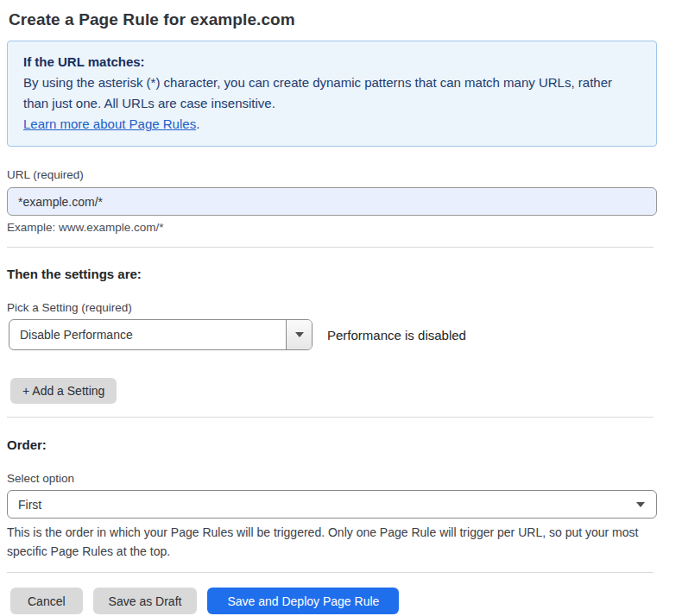  Describe the element at coordinates (335, 228) in the screenshot. I see `url-example-text: Example: www.example.com/*` at that location.